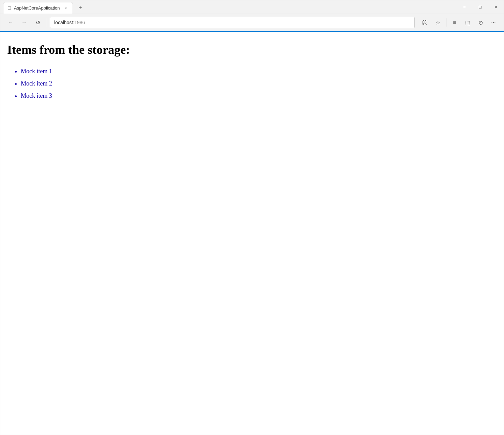  Describe the element at coordinates (79, 22) in the screenshot. I see `address-port: :1986` at that location.